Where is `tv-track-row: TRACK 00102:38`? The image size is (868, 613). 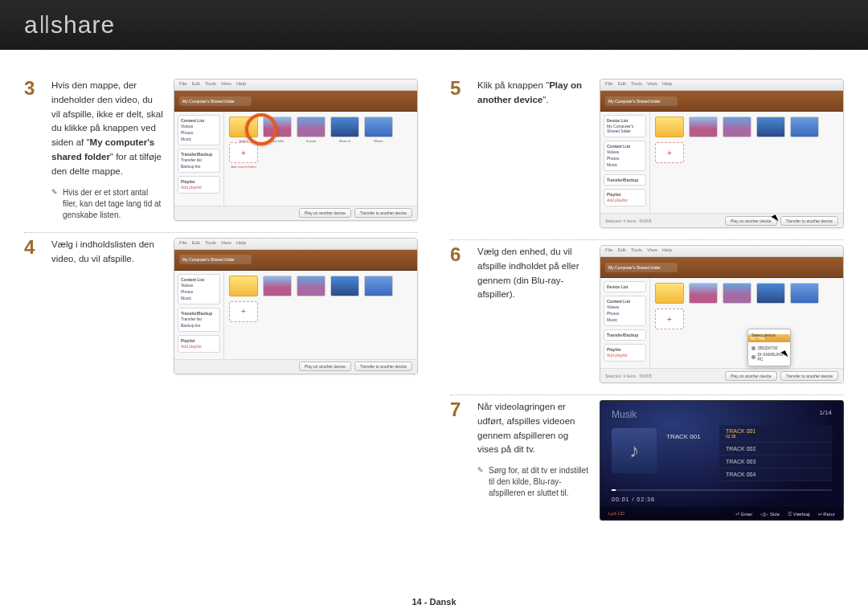 tv-track-row: TRACK 00102:38 is located at coordinates (776, 434).